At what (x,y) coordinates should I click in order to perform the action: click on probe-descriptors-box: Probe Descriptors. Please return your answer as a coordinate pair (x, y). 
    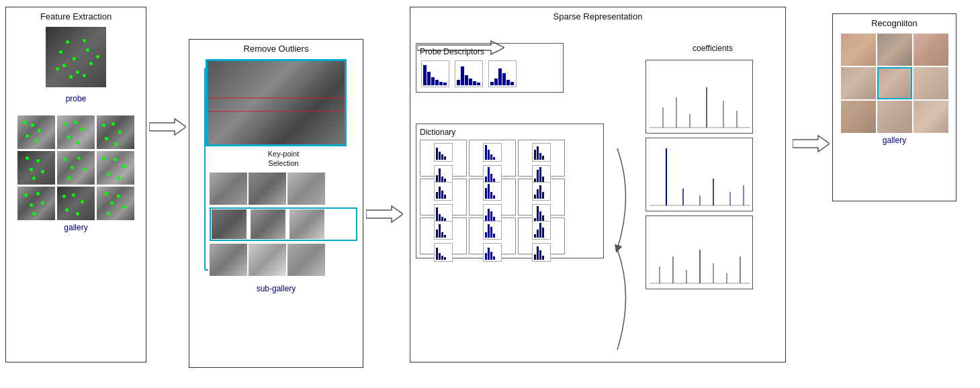
    Looking at the image, I should click on (490, 68).